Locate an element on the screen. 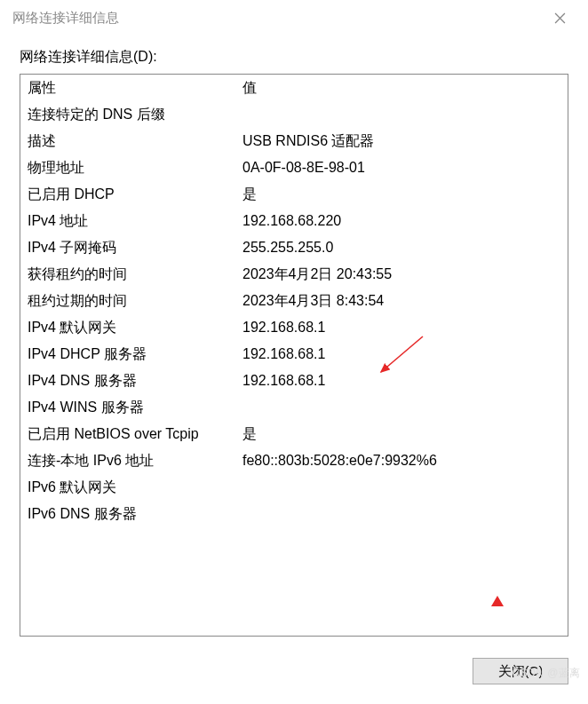 The image size is (588, 704). section-label: 网络连接详细信息(D): is located at coordinates (294, 57).